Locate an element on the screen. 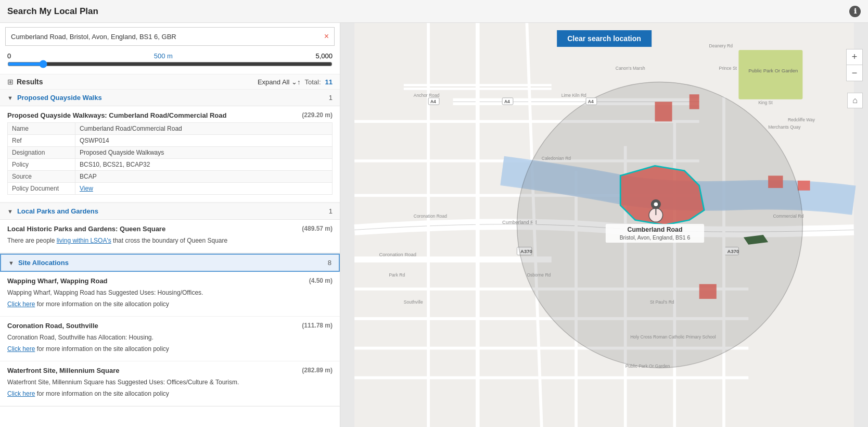  table-row: Designation Proposed Quayside Walkways is located at coordinates (170, 153).